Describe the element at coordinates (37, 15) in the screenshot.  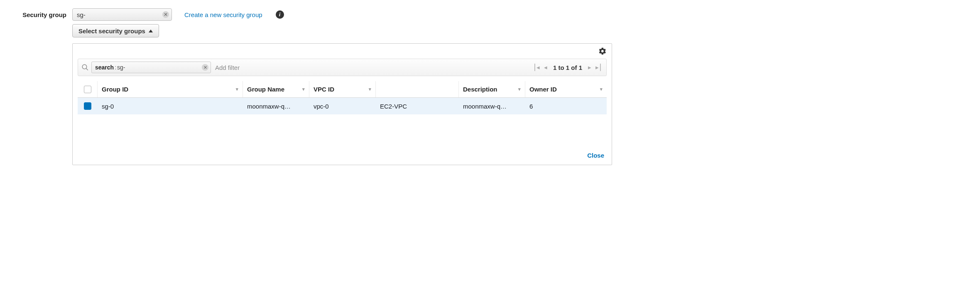
I see `security-group-label: Security group` at that location.